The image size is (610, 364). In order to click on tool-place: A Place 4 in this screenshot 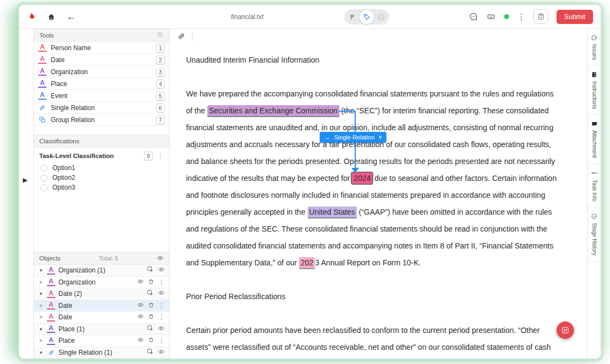, I will do `click(101, 84)`.